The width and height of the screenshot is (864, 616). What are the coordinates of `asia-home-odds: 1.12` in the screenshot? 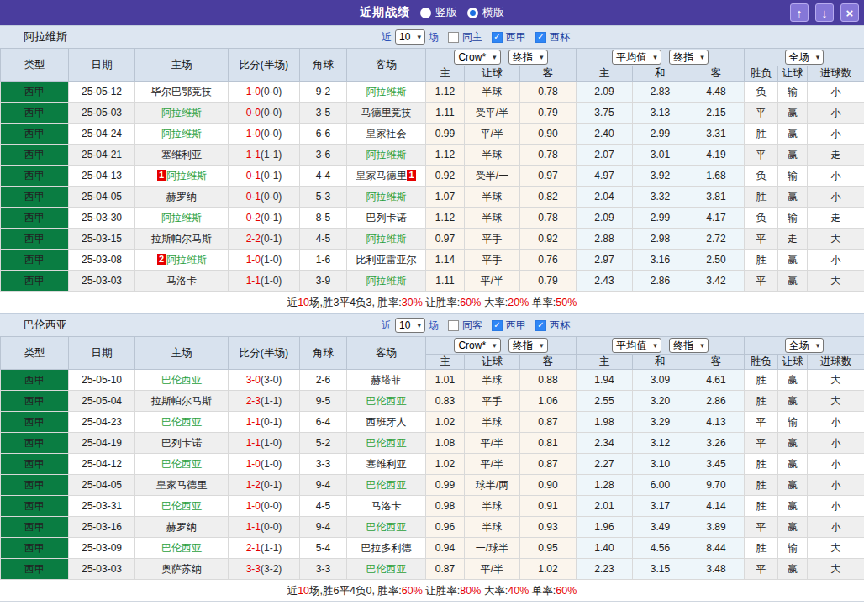 It's located at (445, 155).